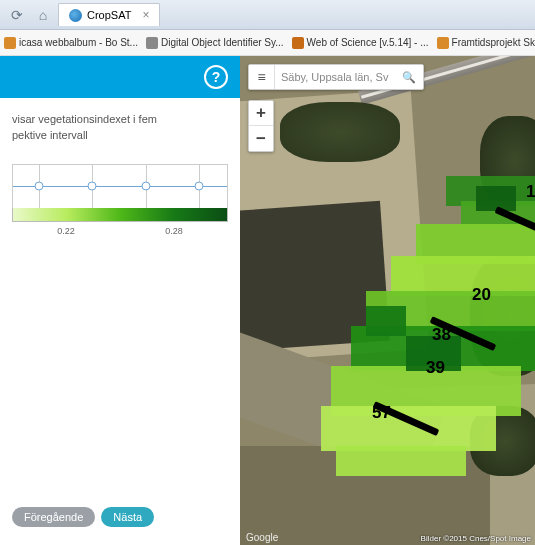 The height and width of the screenshot is (545, 535). What do you see at coordinates (409, 77) in the screenshot?
I see `search-icon: 🔍` at bounding box center [409, 77].